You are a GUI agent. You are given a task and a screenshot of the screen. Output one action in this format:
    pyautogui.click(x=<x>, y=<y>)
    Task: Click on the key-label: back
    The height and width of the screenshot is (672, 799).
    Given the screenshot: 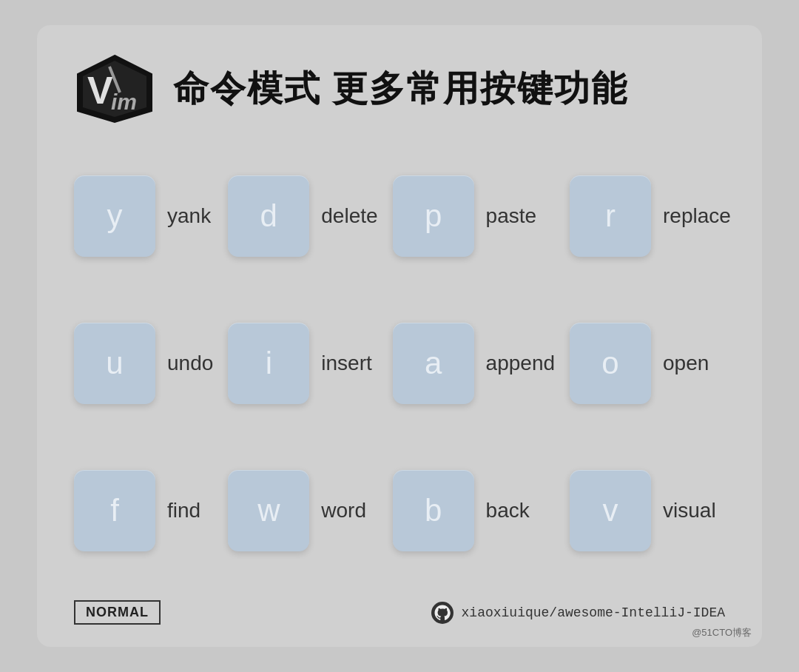 What is the action you would take?
    pyautogui.click(x=508, y=511)
    